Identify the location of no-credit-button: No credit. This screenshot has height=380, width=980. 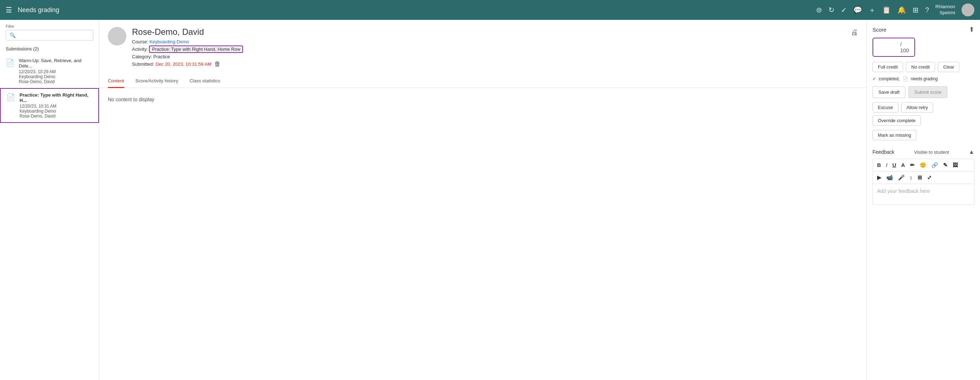
(921, 67).